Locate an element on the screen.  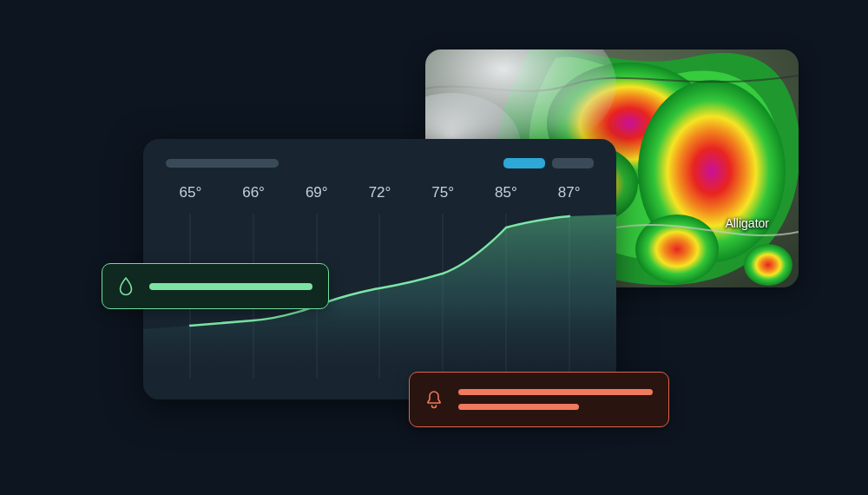
temperature-values-row: 65° 66° 69° 72° 75° 85° 87° is located at coordinates (380, 193).